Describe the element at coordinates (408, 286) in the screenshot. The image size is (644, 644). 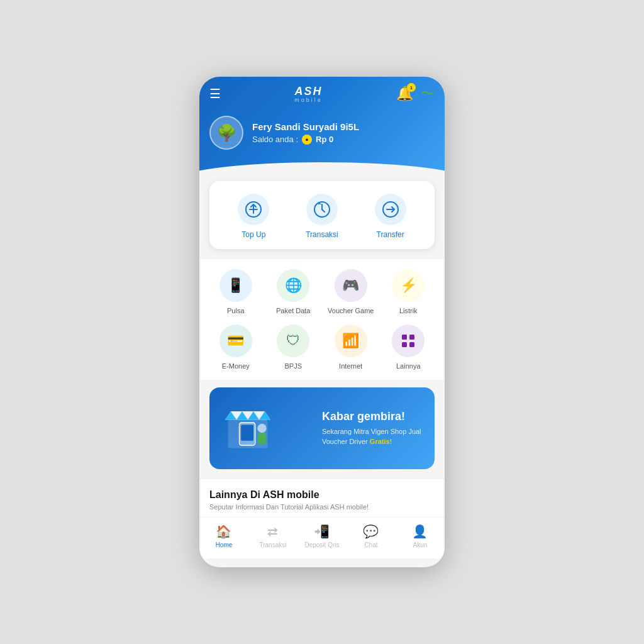
I see `listrik-icon: ⚡` at that location.